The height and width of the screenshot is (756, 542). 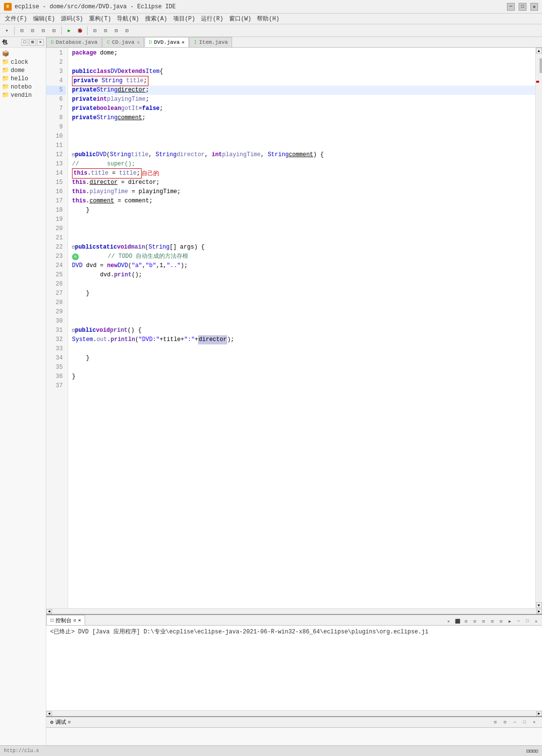 What do you see at coordinates (539, 605) in the screenshot?
I see `scroll-down-btn: ▼` at bounding box center [539, 605].